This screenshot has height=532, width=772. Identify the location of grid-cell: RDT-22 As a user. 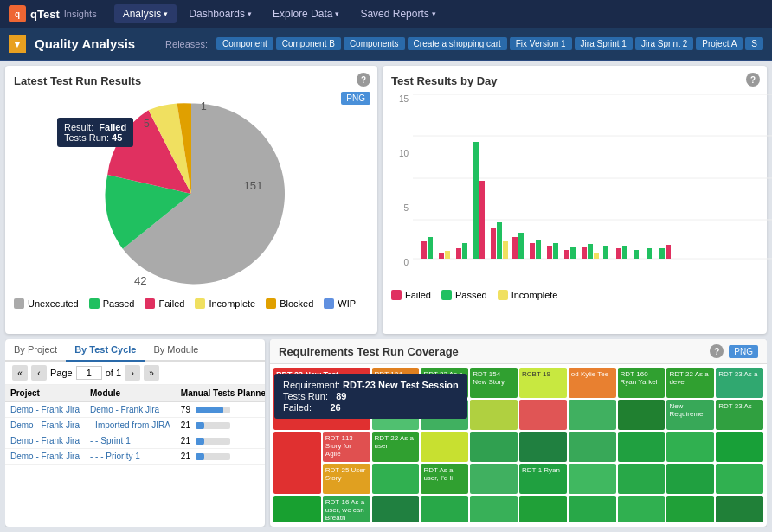
(396, 446).